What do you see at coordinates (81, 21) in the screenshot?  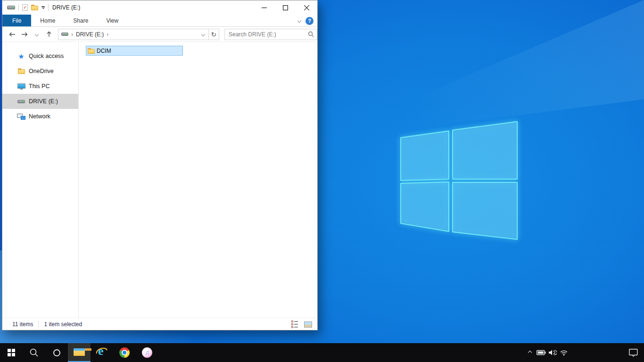 I see `tab-share: Share` at bounding box center [81, 21].